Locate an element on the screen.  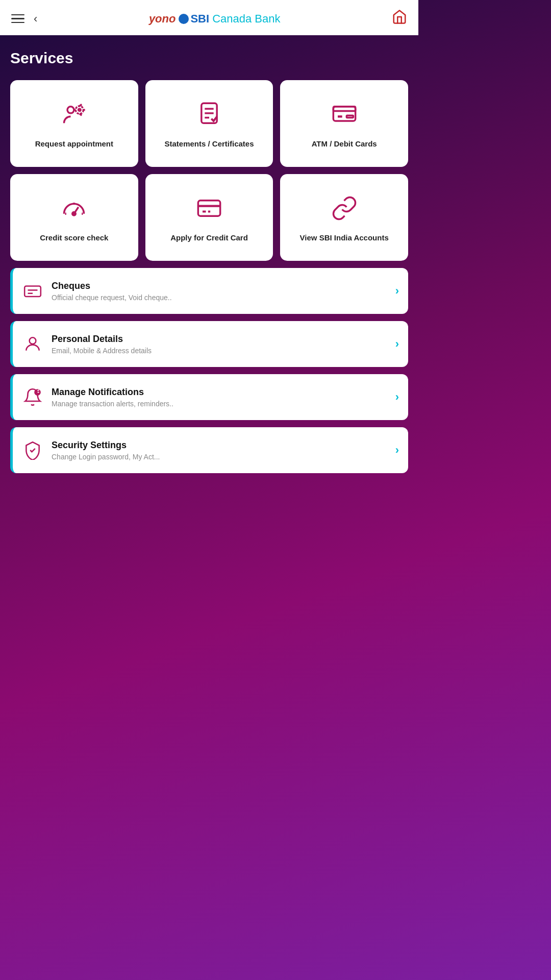
shield-icon is located at coordinates (33, 450).